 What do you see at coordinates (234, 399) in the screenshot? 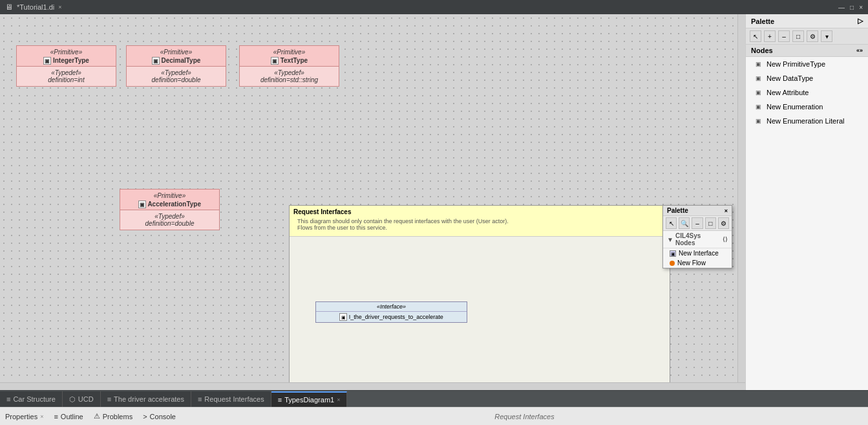
I see `label-request: Request Interfaces` at bounding box center [234, 399].